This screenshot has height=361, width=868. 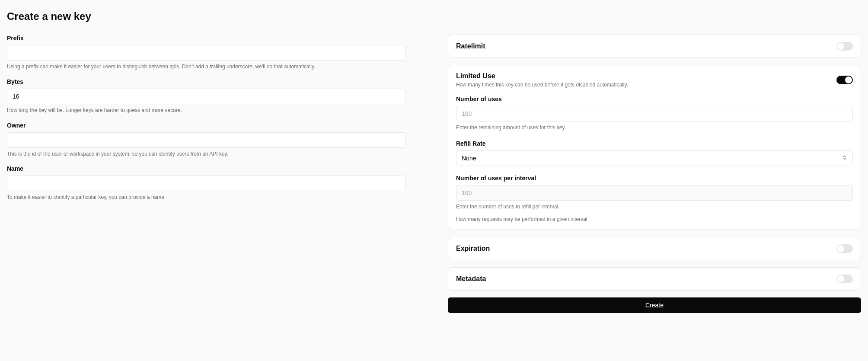 I want to click on refill-rate-label: Refill Rate, so click(x=654, y=144).